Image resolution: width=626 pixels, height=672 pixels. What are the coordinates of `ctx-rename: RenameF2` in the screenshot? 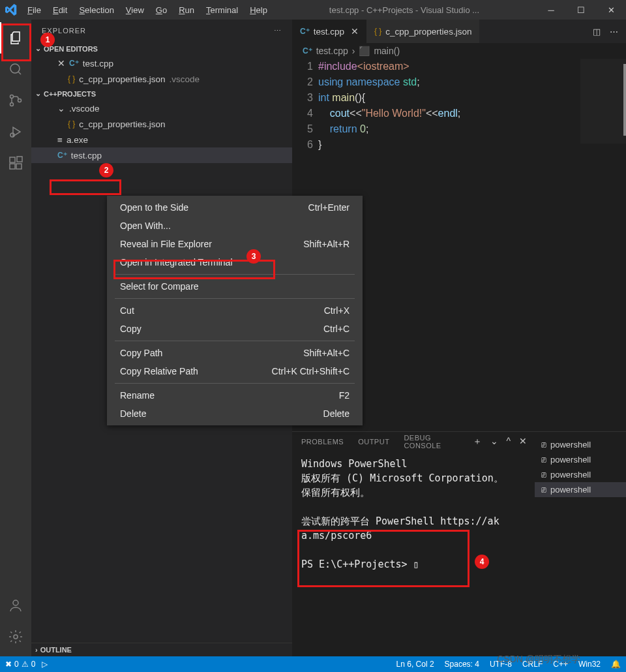 It's located at (235, 395).